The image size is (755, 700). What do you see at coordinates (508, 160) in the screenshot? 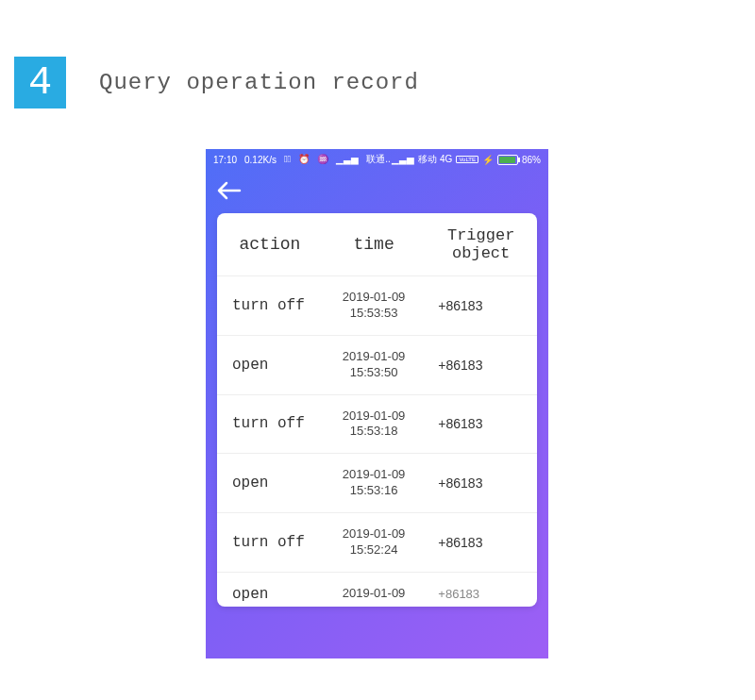
I see `battery-icon` at bounding box center [508, 160].